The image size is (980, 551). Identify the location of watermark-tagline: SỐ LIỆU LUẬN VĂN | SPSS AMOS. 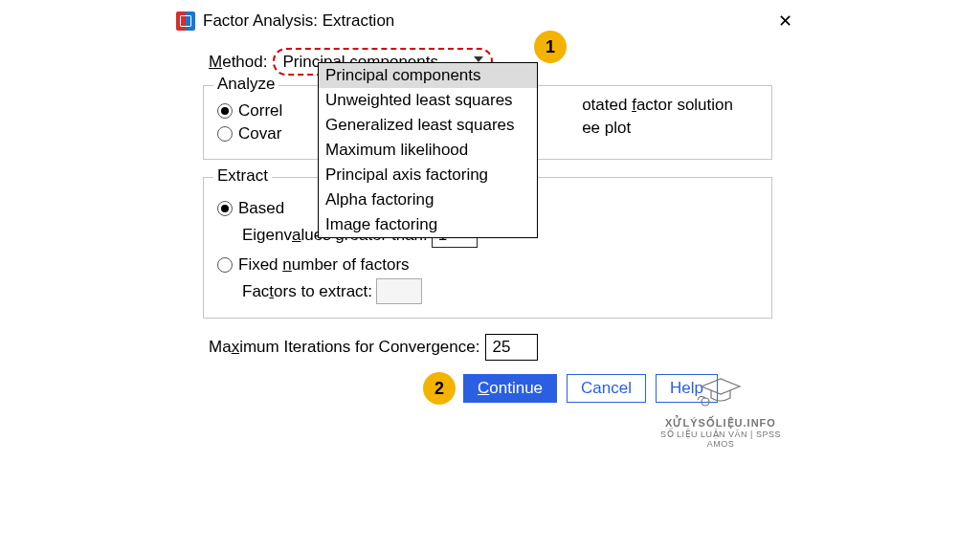
(721, 439).